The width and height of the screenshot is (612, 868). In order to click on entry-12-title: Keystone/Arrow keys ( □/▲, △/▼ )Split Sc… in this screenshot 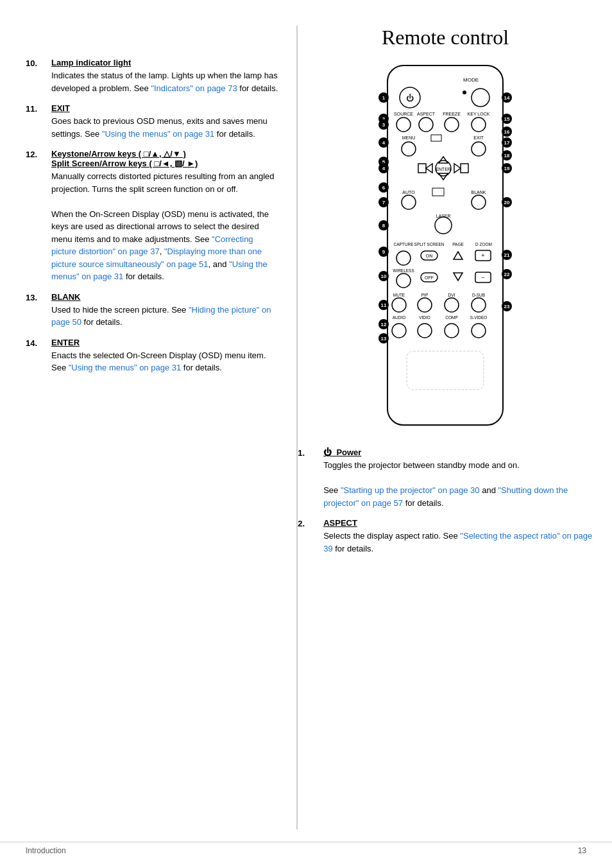, I will do `click(165, 159)`.